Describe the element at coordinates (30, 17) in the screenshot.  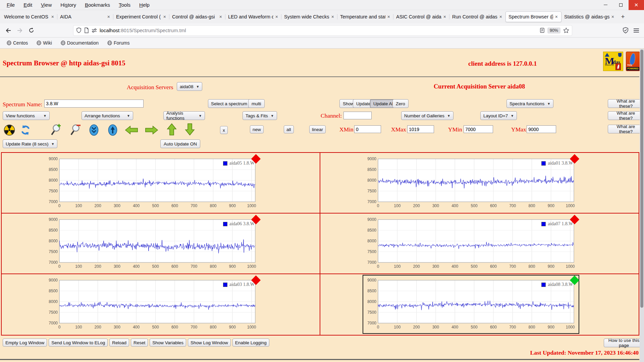
I see `tab-0: Welcome to CentOS ×` at that location.